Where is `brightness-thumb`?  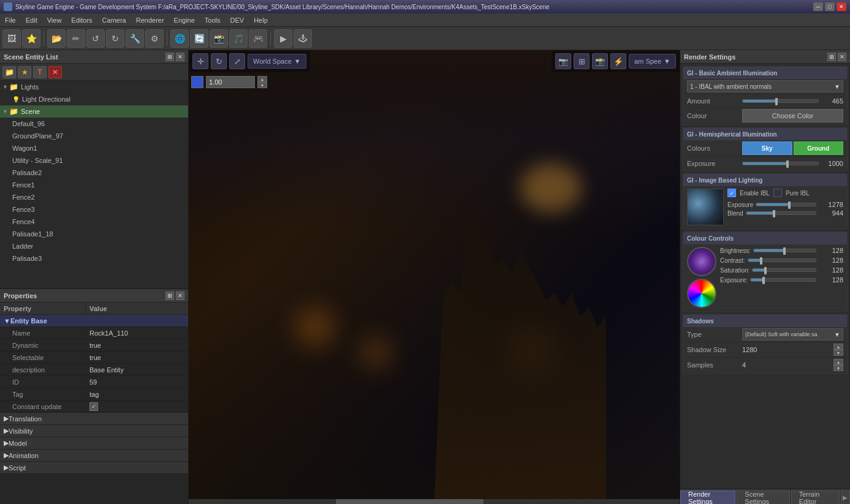
brightness-thumb is located at coordinates (784, 251).